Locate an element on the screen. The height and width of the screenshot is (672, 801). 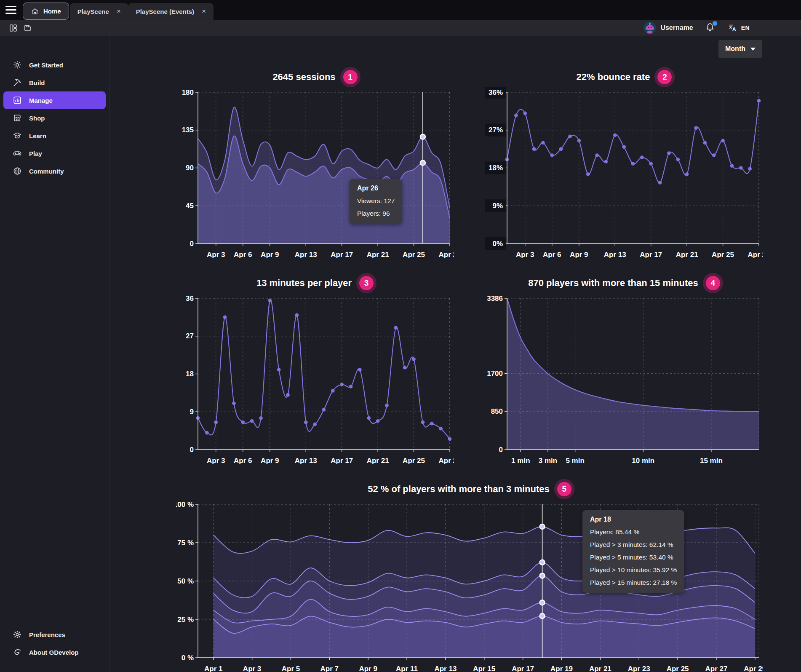
pickaxe-icon is located at coordinates (17, 83).